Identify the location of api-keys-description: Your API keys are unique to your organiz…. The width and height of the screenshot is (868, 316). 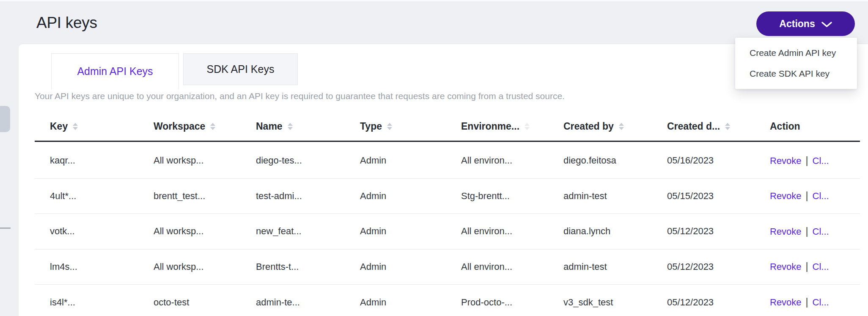
(299, 96).